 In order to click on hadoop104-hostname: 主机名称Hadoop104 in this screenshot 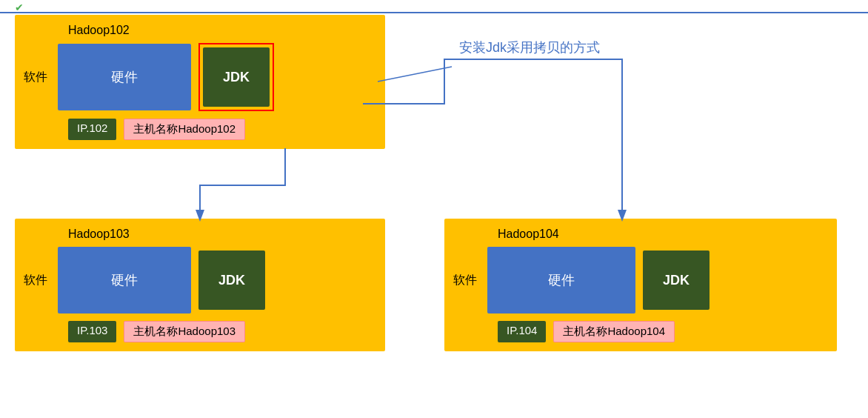, I will do `click(614, 332)`.